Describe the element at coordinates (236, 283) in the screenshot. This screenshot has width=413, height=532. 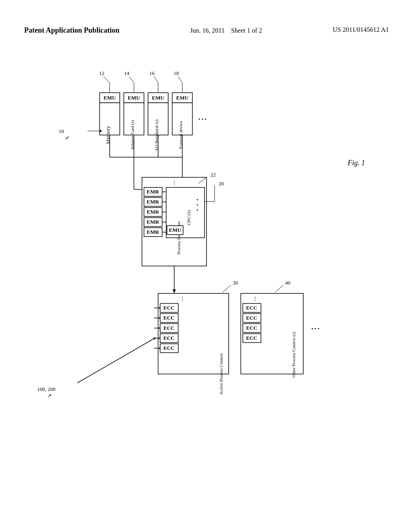
I see `svg-text: 30` at that location.